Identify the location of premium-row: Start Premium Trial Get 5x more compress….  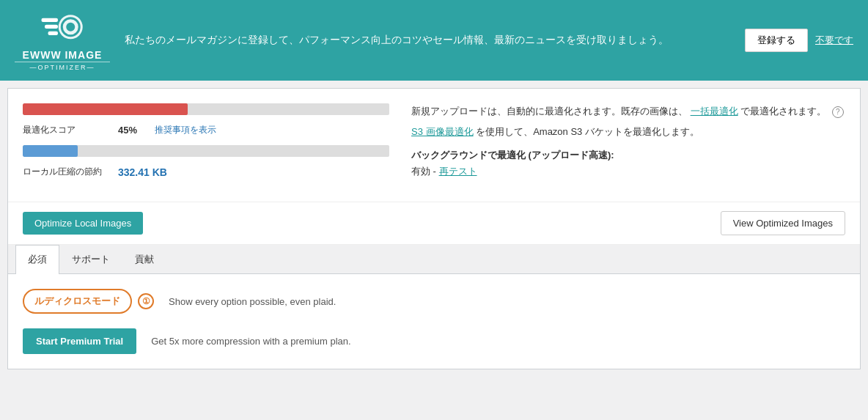
(434, 342).